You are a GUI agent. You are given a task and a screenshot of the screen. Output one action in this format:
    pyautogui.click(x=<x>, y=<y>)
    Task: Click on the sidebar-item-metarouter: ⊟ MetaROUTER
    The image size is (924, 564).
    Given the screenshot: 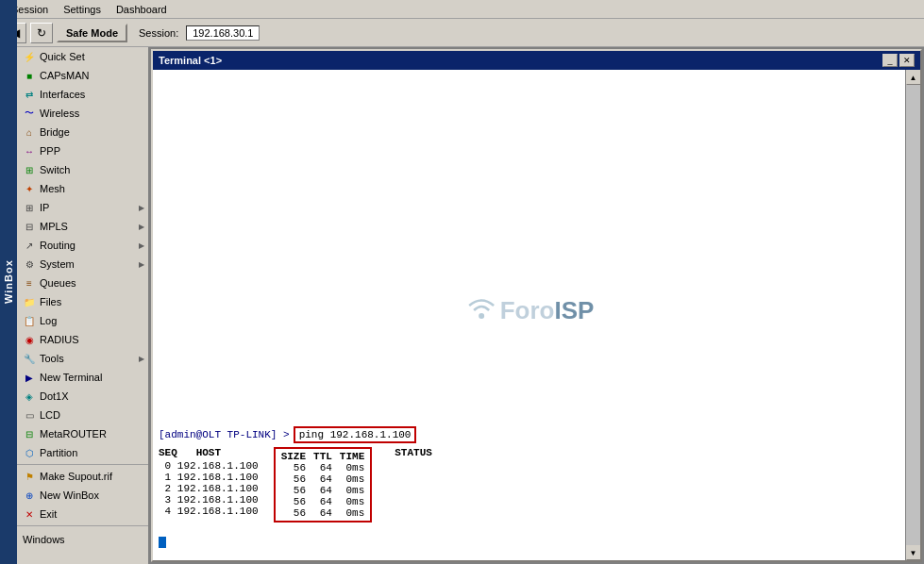 What is the action you would take?
    pyautogui.click(x=83, y=434)
    